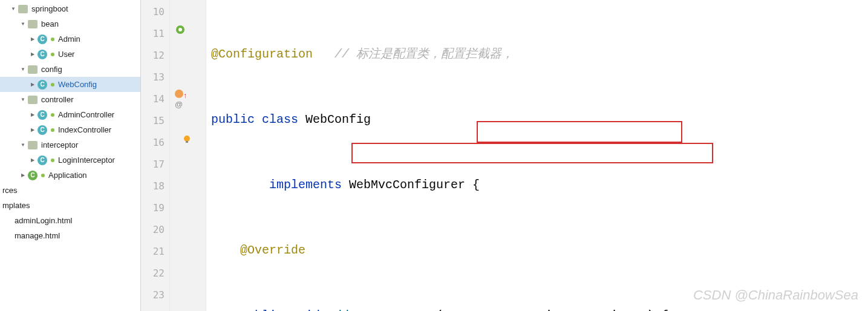  I want to click on tree-class-logininterceptor: LoginInterceptor, so click(70, 160).